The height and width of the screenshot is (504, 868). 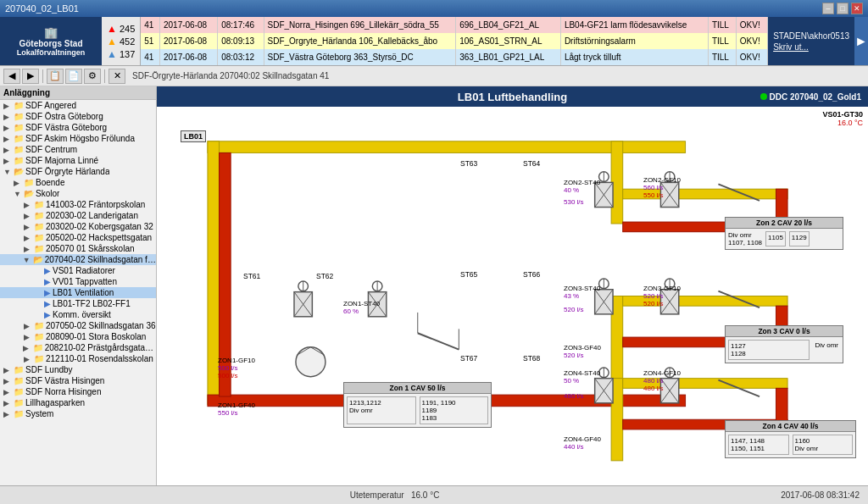 I want to click on status-dot, so click(x=764, y=97).